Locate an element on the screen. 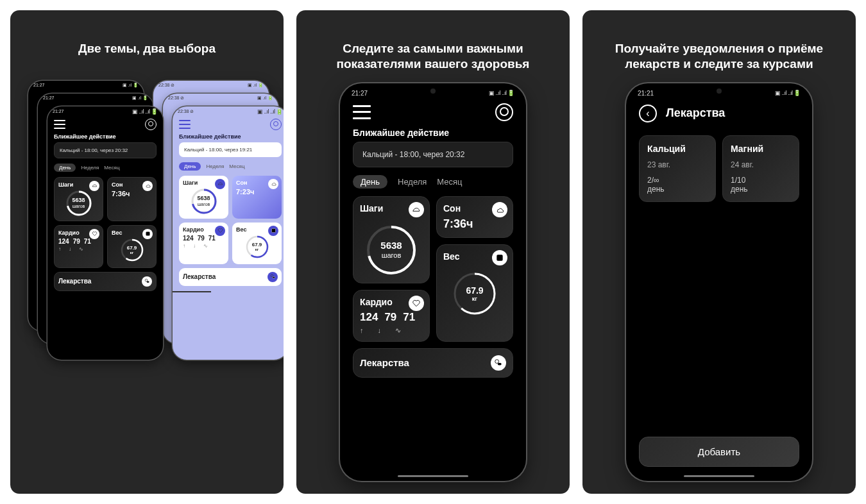 This screenshot has width=866, height=504. med-card-magnesium: Магний 24 авг. 1/10 день is located at coordinates (761, 169).